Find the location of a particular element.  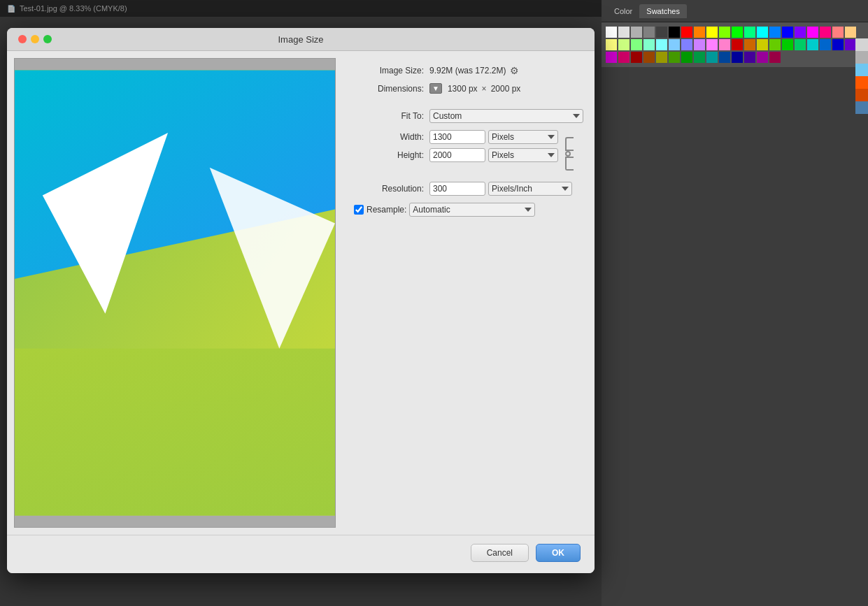

dimensions-width: 1300 px is located at coordinates (463, 89).